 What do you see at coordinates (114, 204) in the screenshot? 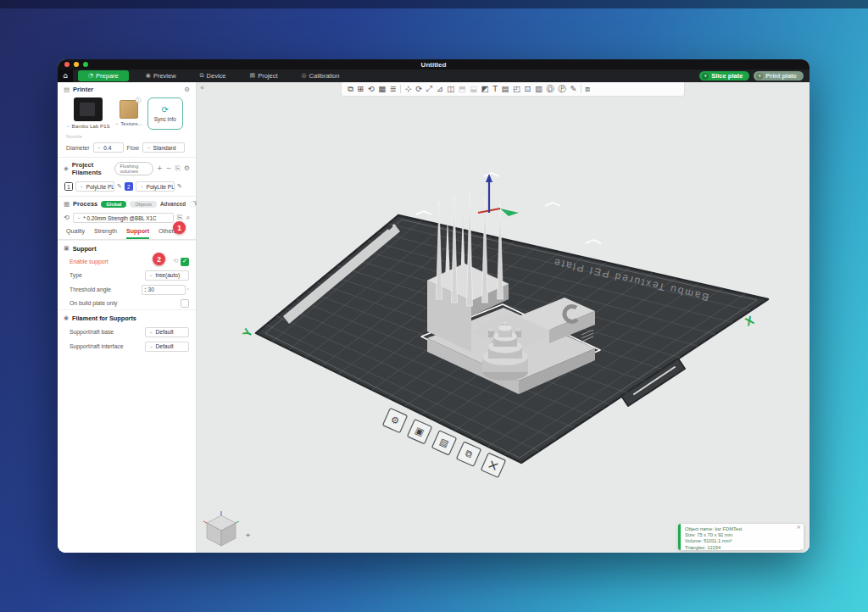
I see `scope-global-button: Global` at bounding box center [114, 204].